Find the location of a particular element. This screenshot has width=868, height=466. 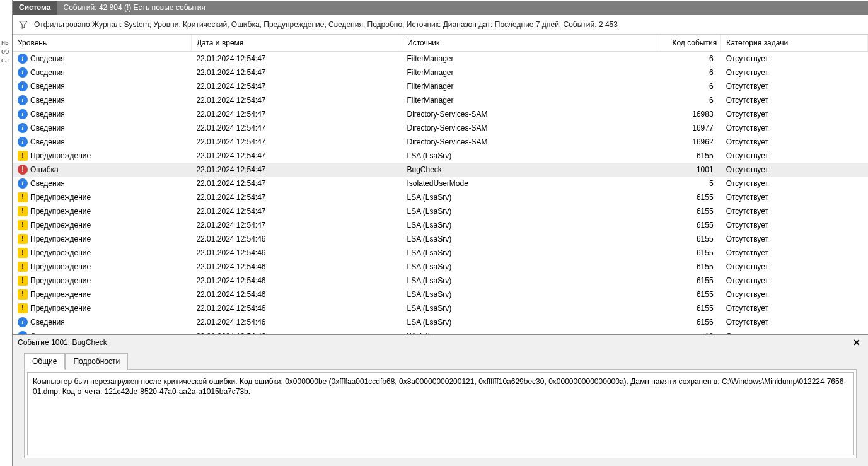

filter-icon is located at coordinates (23, 25).